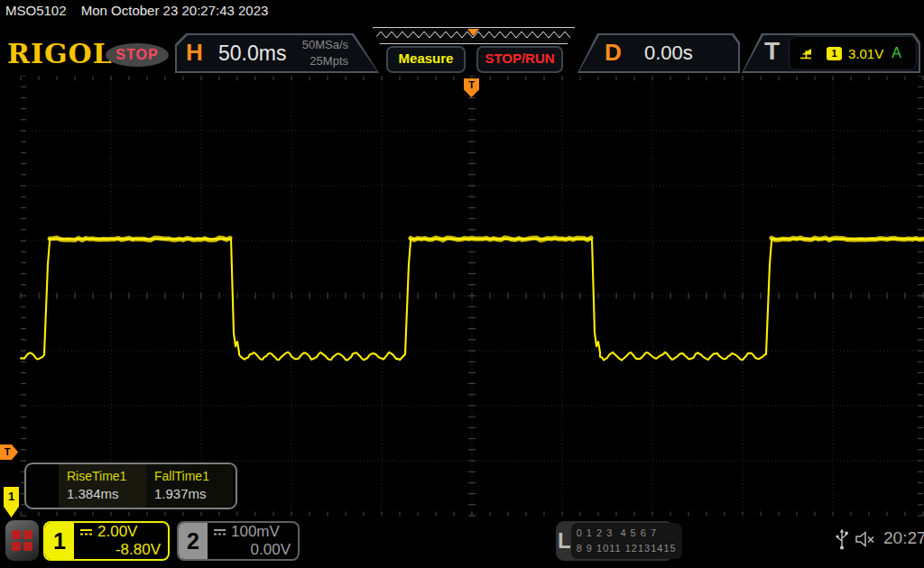 The width and height of the screenshot is (924, 568). What do you see at coordinates (255, 532) in the screenshot?
I see `channel2-scale: 100mV` at bounding box center [255, 532].